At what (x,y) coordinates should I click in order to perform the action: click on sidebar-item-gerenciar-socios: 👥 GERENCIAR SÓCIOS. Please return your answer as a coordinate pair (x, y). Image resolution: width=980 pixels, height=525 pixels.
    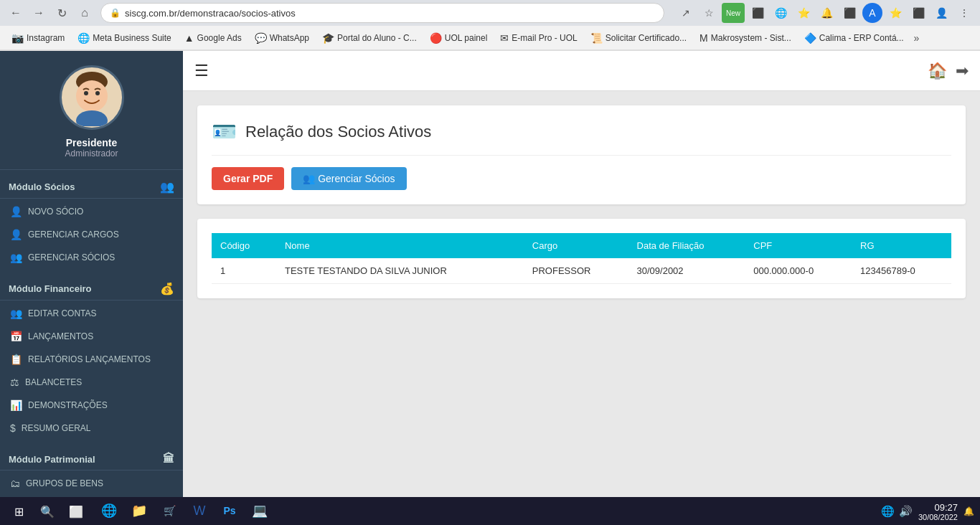
    Looking at the image, I should click on (92, 257).